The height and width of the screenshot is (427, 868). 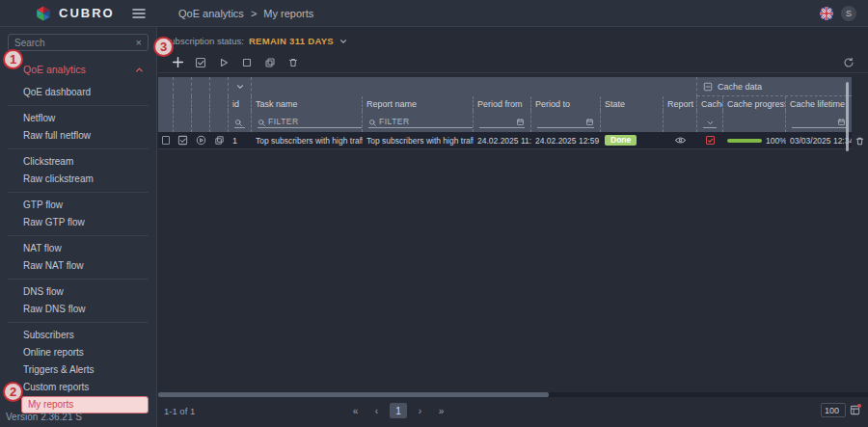 What do you see at coordinates (849, 63) in the screenshot?
I see `refresh-button` at bounding box center [849, 63].